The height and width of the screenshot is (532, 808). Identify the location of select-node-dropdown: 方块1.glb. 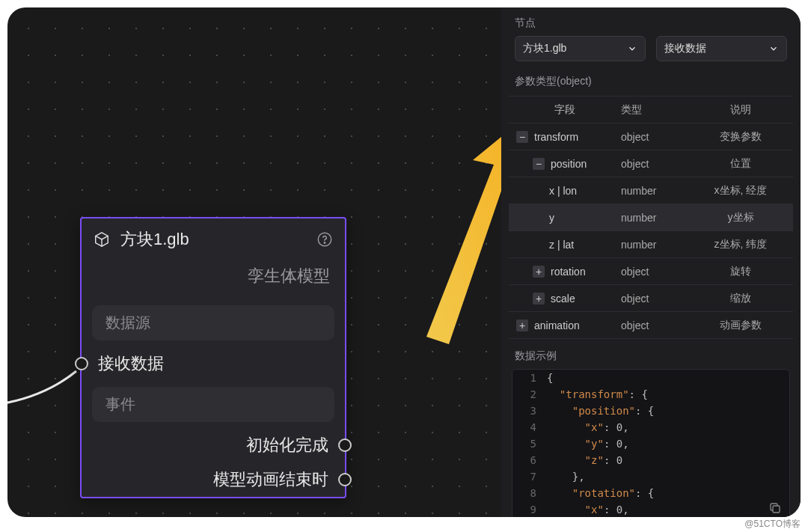
(581, 49).